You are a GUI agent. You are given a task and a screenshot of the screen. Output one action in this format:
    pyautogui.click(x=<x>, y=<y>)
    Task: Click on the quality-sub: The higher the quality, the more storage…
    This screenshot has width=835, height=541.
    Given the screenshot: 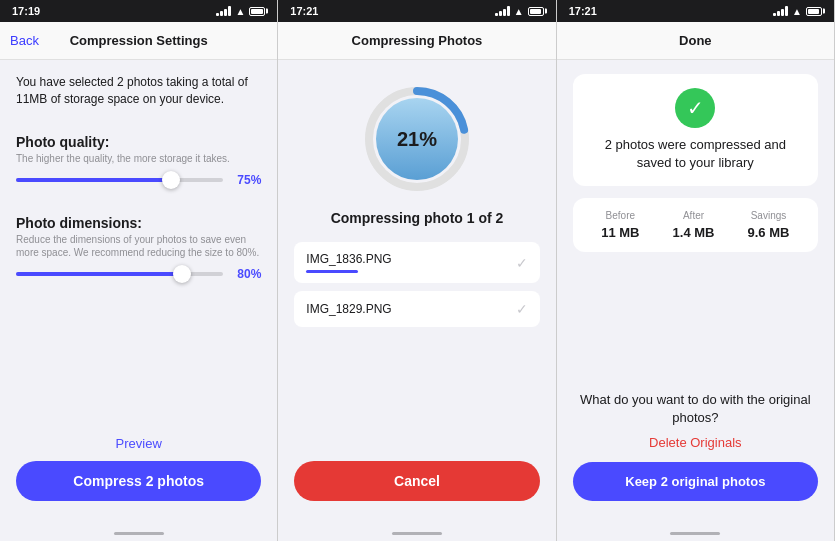 What is the action you would take?
    pyautogui.click(x=138, y=158)
    